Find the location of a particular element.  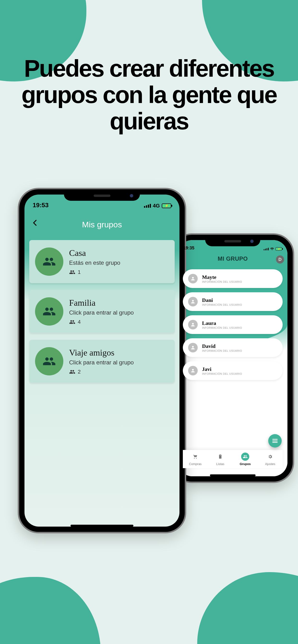

member-name: Javi is located at coordinates (222, 369).